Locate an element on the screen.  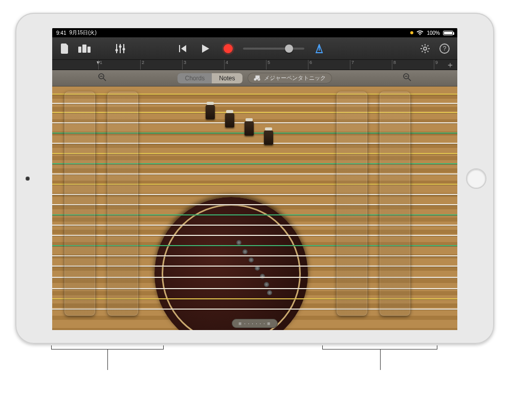
my-songs-button is located at coordinates (65, 49).